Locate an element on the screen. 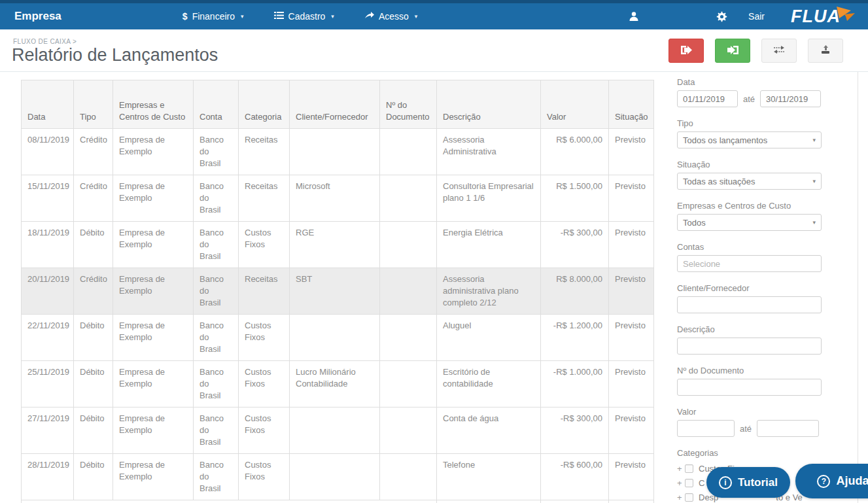  cell-valor: R$ 1.500,00 is located at coordinates (575, 199).